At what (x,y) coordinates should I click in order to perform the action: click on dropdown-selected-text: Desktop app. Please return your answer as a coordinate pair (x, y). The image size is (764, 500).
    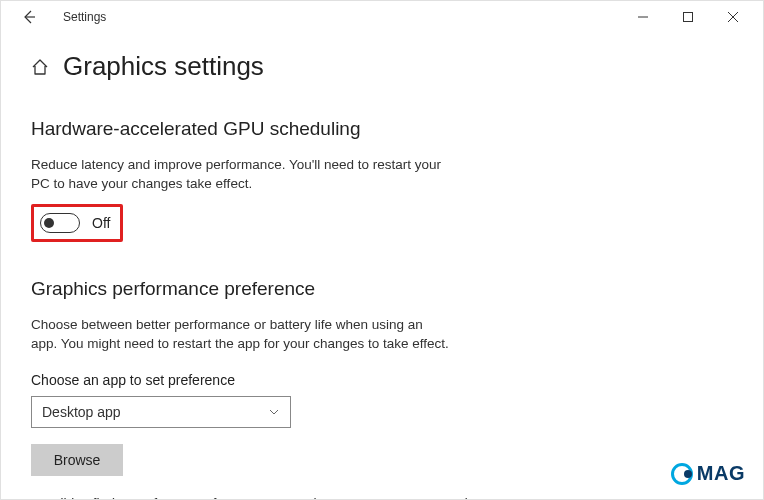
    Looking at the image, I should click on (82, 412).